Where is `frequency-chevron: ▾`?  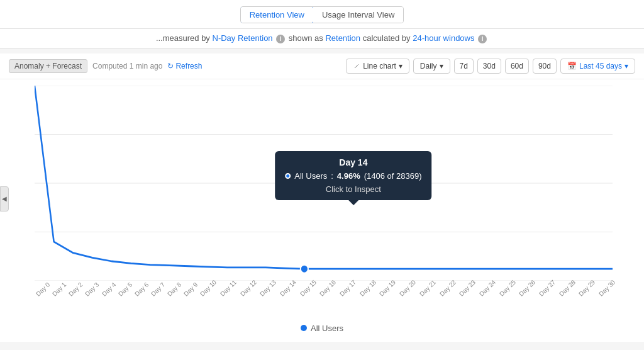
frequency-chevron: ▾ is located at coordinates (441, 66).